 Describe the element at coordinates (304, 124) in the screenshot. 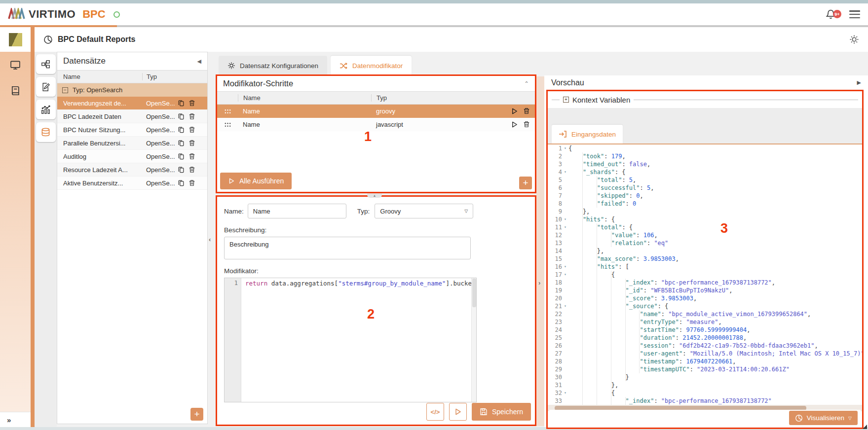

I see `step-name-cell: Name` at that location.